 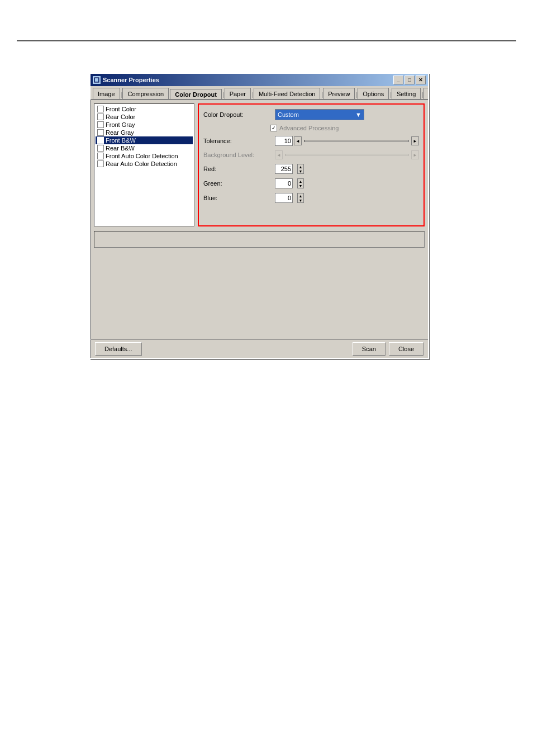 I want to click on red-spin-up: ▲, so click(x=301, y=167).